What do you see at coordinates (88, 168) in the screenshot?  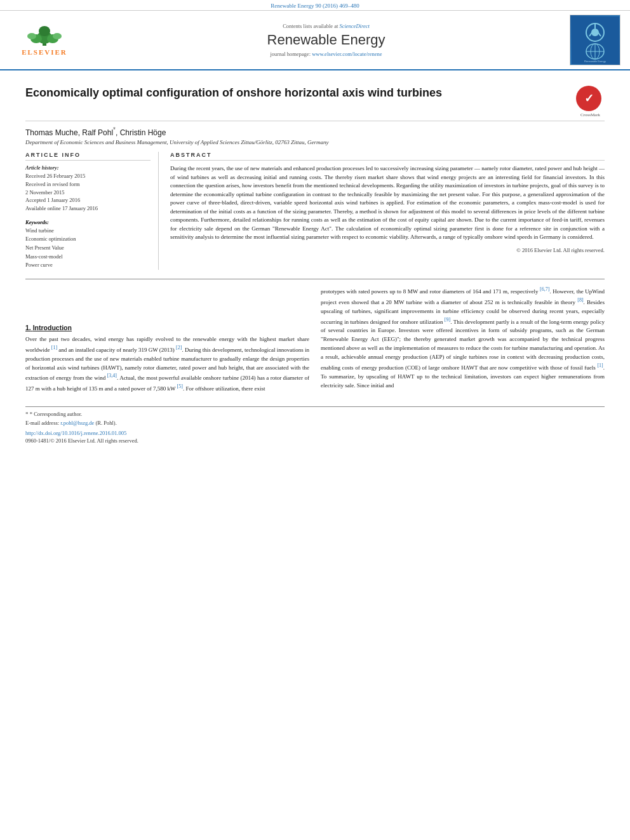 I see `history-label: Article history:` at bounding box center [88, 168].